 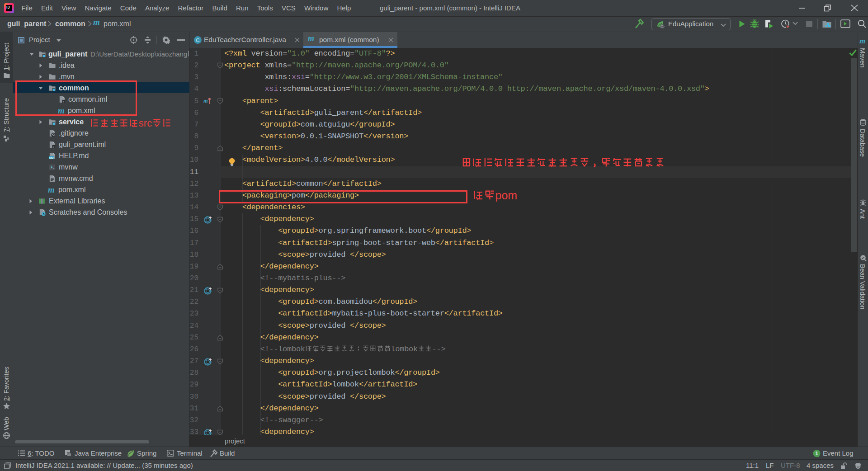 What do you see at coordinates (198, 40) in the screenshot?
I see `svg-text: C` at bounding box center [198, 40].